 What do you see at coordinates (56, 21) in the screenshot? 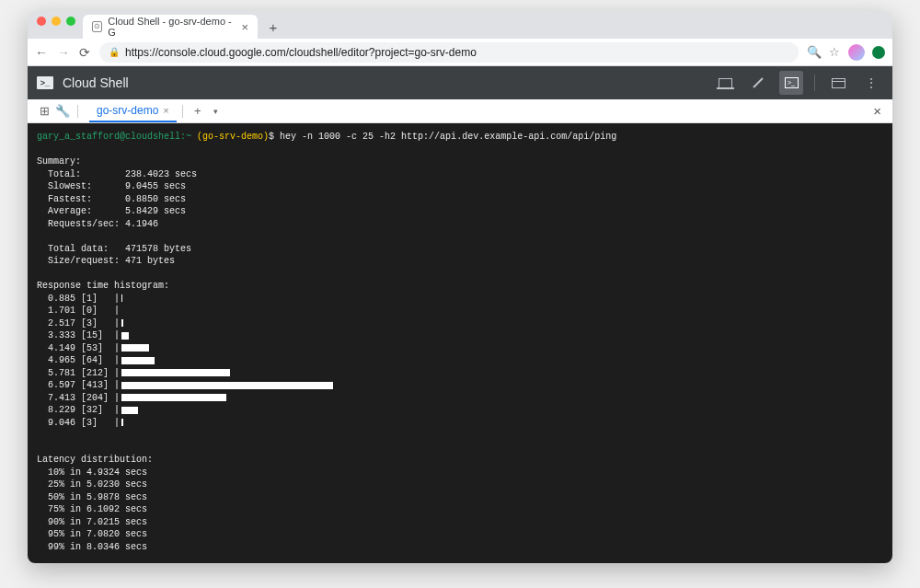
I see `minimize-window-dot` at bounding box center [56, 21].